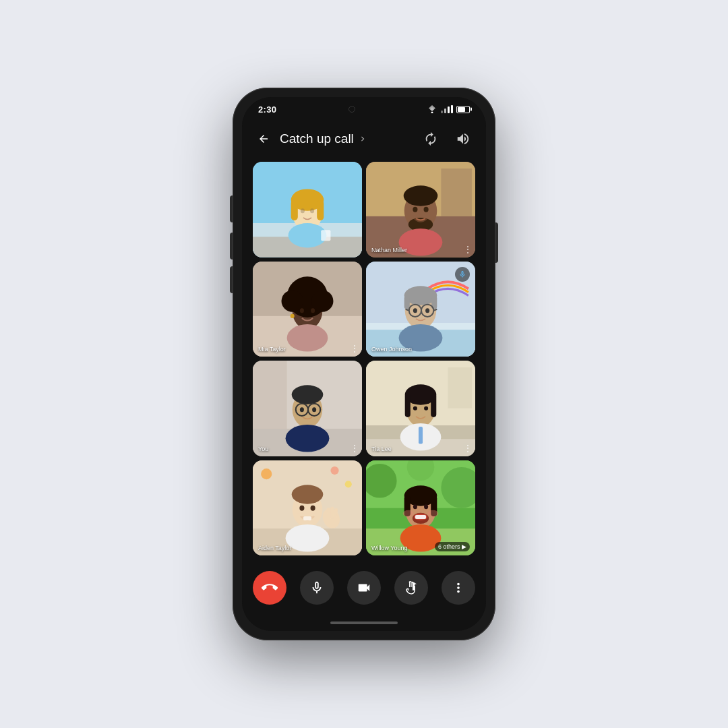 The height and width of the screenshot is (728, 728). What do you see at coordinates (307, 309) in the screenshot?
I see `participant-3-video` at bounding box center [307, 309].